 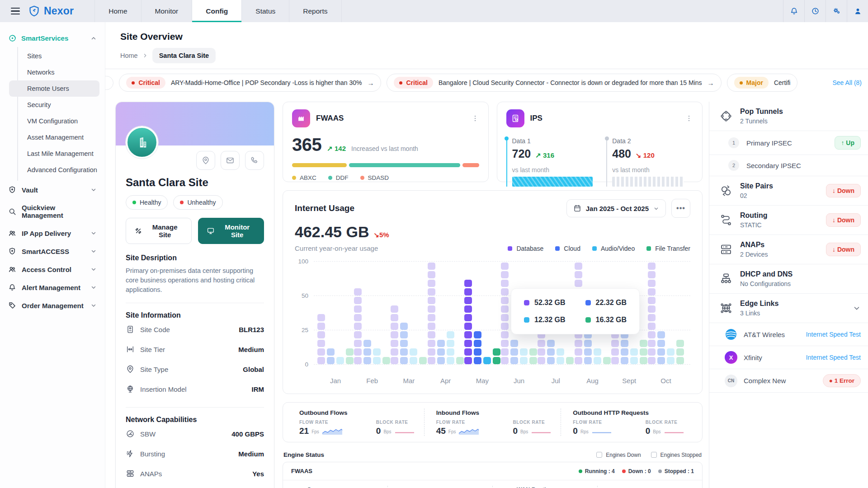 I want to click on globe-icon, so click(x=130, y=389).